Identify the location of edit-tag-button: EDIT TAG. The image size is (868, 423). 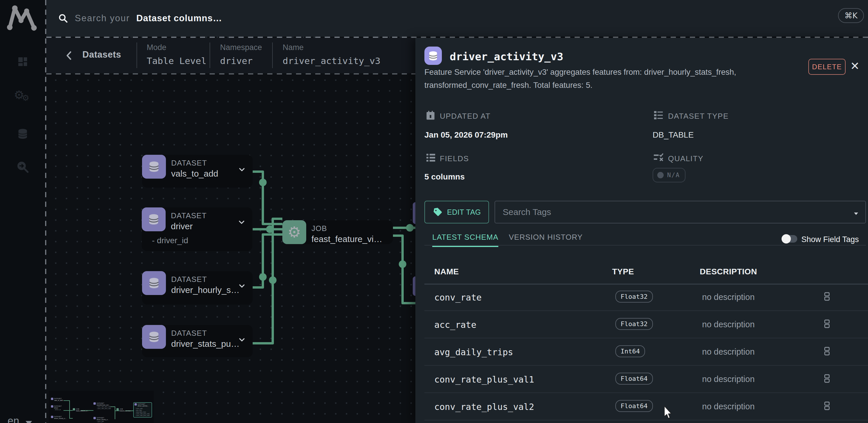
(457, 212).